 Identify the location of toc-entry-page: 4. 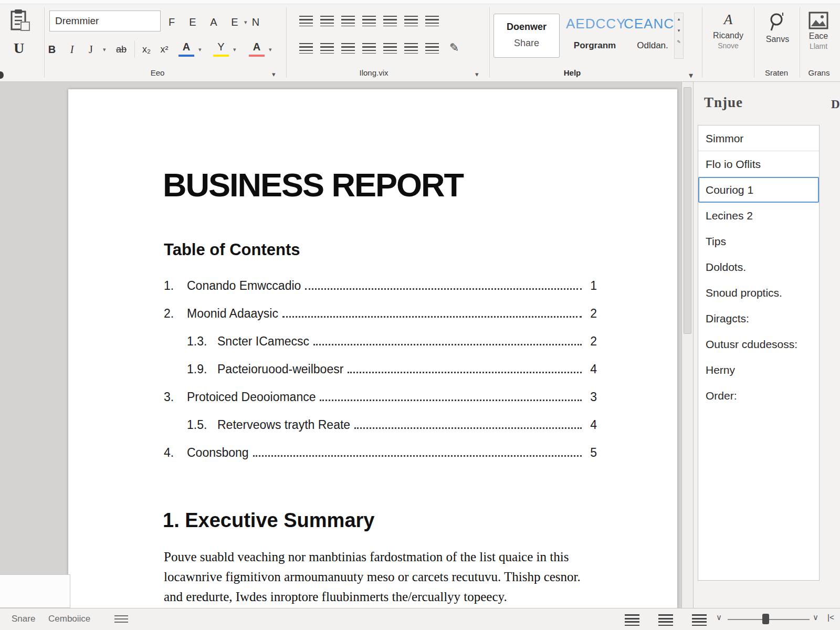
(590, 425).